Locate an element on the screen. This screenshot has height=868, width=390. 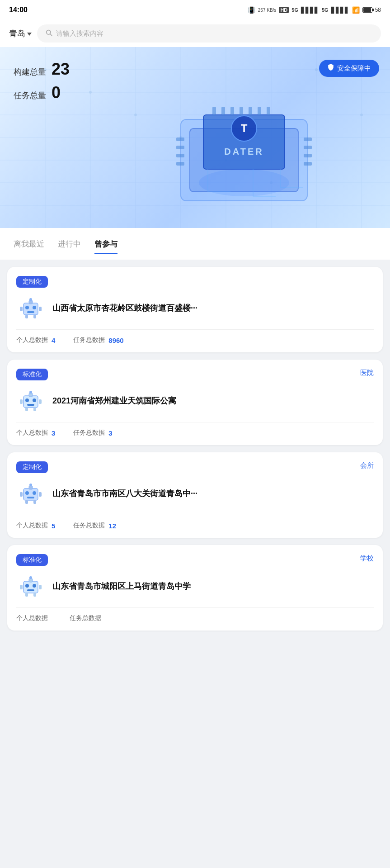
status-icons: 📳 257 KB/s HD 5G ▋▋▋▋ 5G ▋▋▋▋ 📶 58 is located at coordinates (315, 10).